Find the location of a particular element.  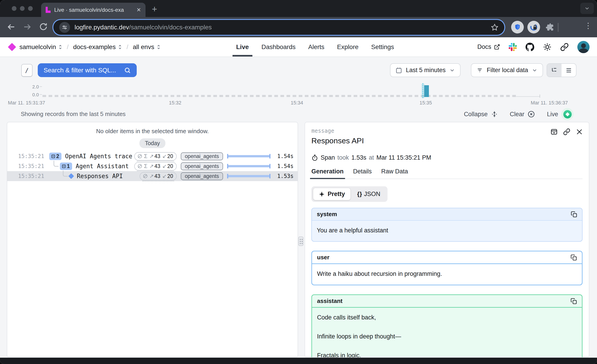

span-kind-label: message is located at coordinates (447, 131).